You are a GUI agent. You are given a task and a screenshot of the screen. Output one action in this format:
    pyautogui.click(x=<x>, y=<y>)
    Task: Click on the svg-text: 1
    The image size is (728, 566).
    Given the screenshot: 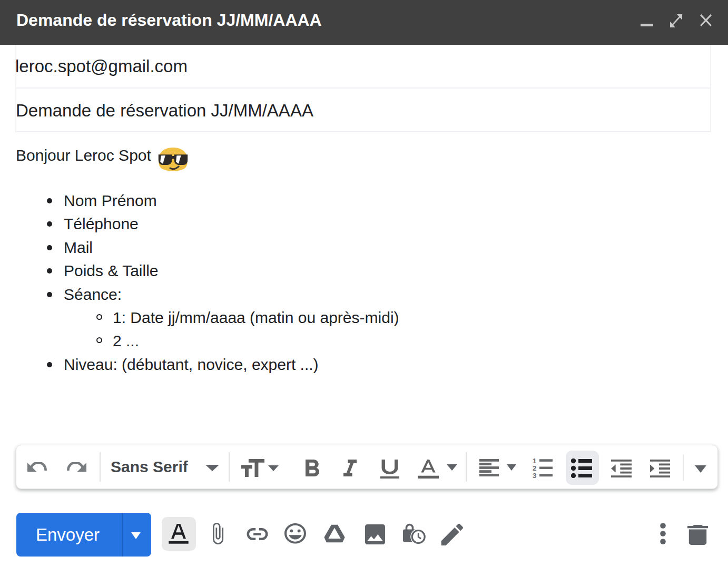 What is the action you would take?
    pyautogui.click(x=535, y=461)
    